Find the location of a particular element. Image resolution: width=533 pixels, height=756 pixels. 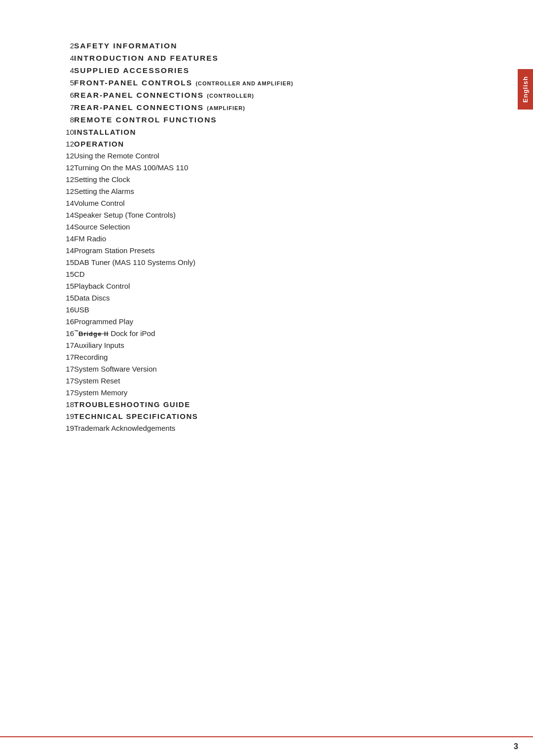

toc-entry-label: Using the Remote Control is located at coordinates (281, 155).